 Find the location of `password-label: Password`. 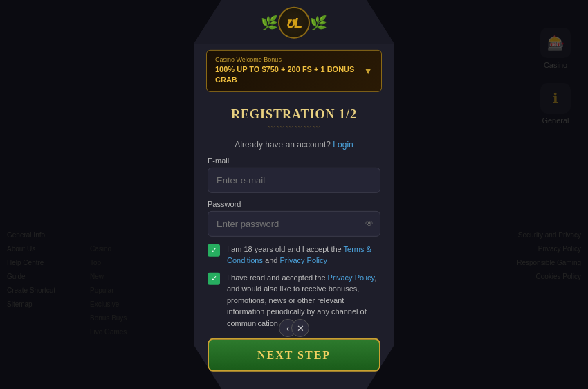

password-label: Password is located at coordinates (294, 204).